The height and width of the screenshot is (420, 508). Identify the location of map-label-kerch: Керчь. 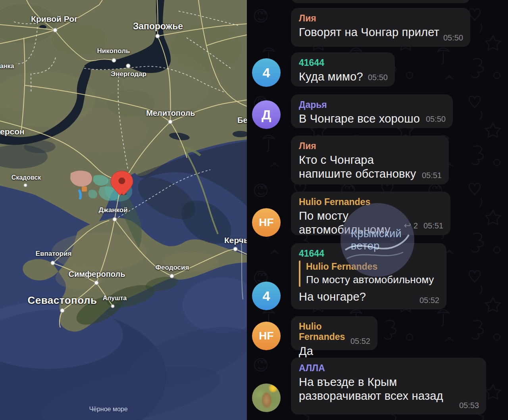
(236, 240).